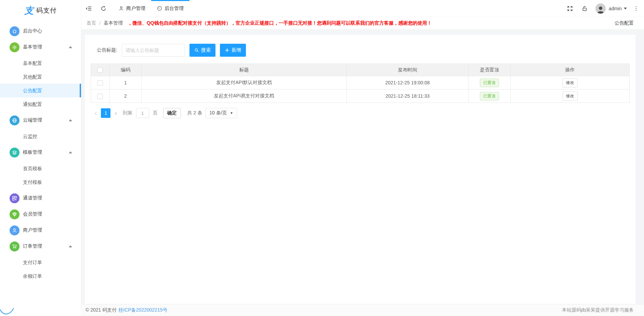 The width and height of the screenshot is (644, 316). I want to click on search-button: 搜索, so click(202, 50).